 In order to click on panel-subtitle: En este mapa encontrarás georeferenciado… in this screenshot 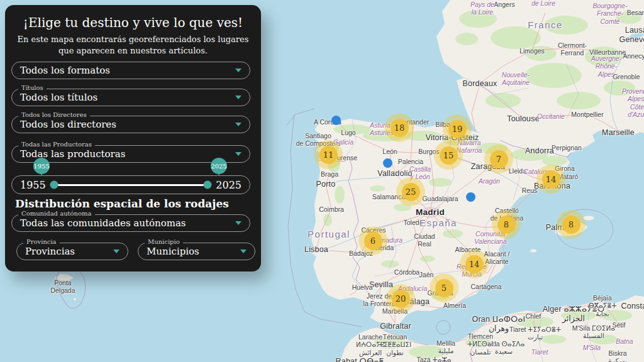, I will do `click(133, 45)`.